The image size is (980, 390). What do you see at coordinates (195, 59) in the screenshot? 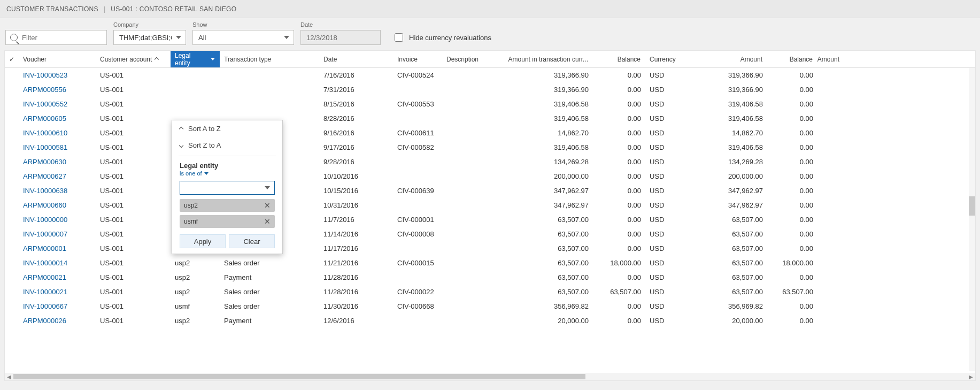
I see `col-legal-entity: Legal entity` at bounding box center [195, 59].